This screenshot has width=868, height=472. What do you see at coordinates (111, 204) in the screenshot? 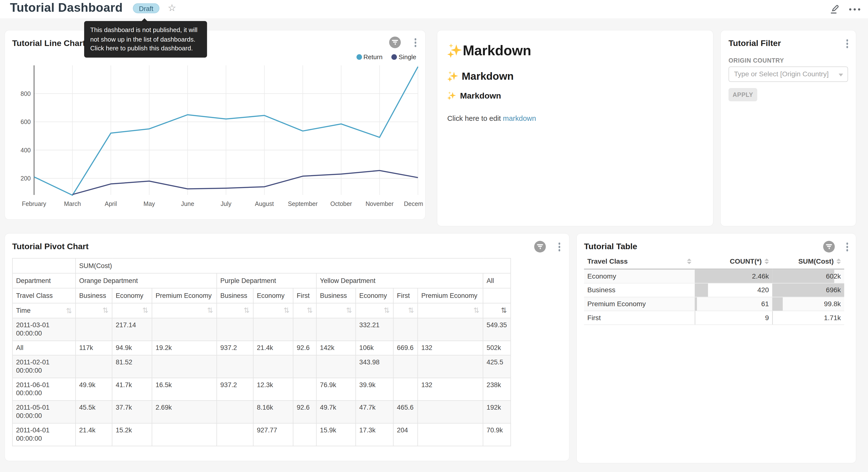
I see `x-axis-label: April` at bounding box center [111, 204].